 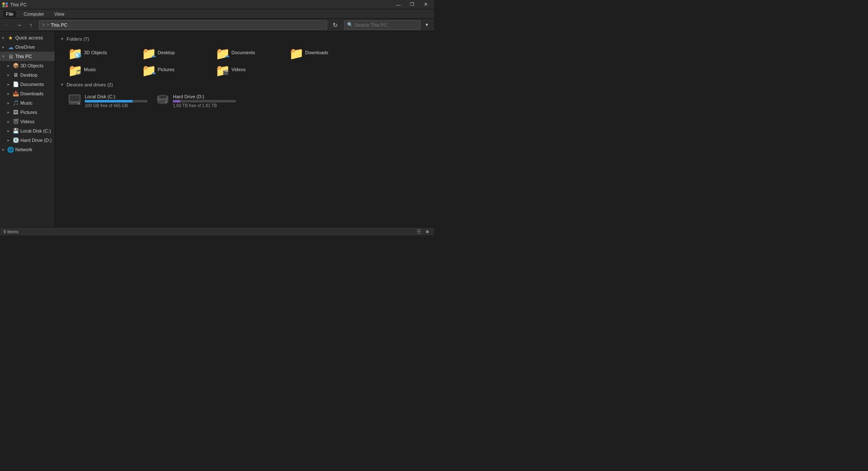 What do you see at coordinates (27, 56) in the screenshot?
I see `sidebar-item-this-pc: ▼ 🖥 This PC` at bounding box center [27, 56].